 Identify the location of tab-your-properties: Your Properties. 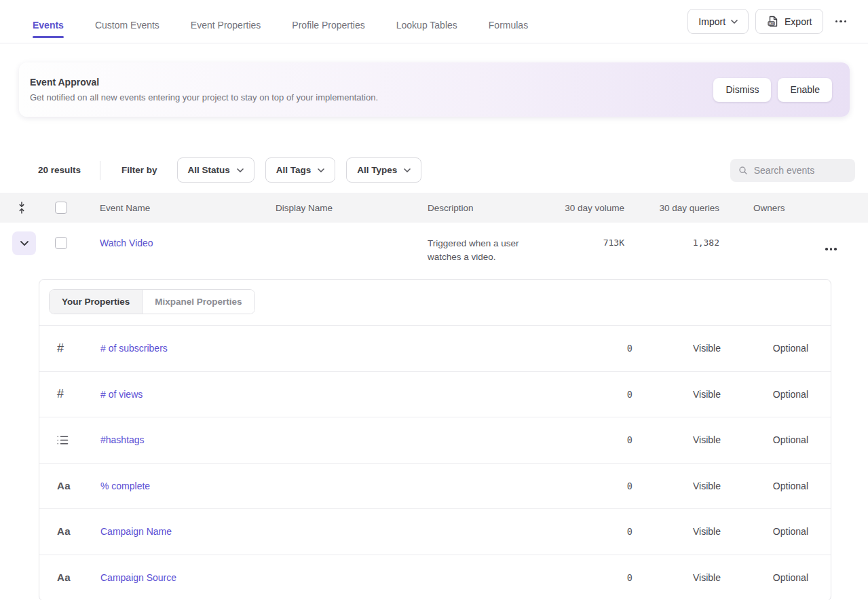
(96, 301).